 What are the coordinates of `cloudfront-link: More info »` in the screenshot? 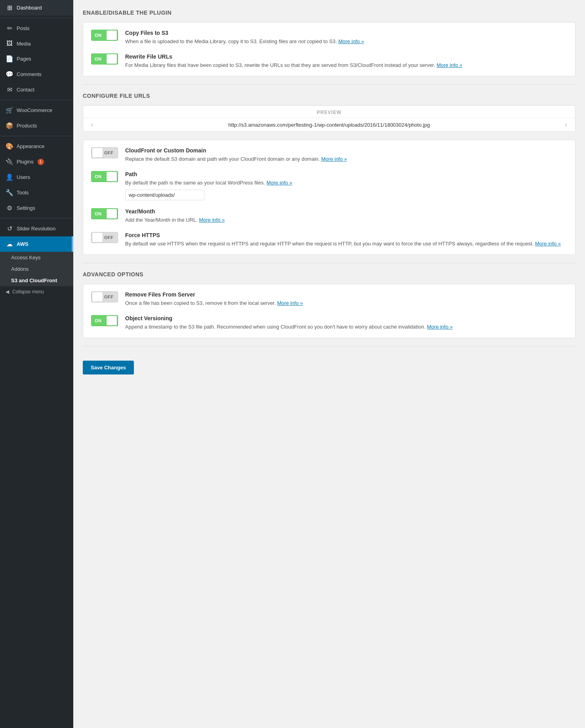 It's located at (334, 159).